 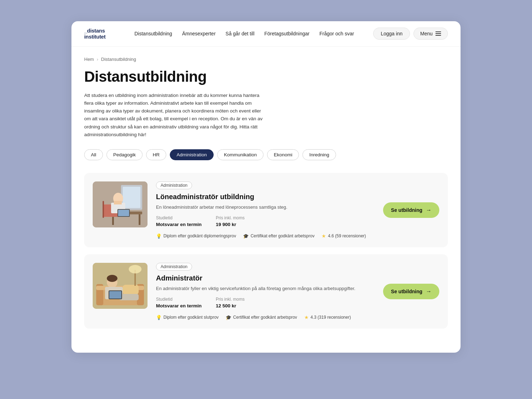 What do you see at coordinates (392, 34) in the screenshot?
I see `login-button: Logga inn` at bounding box center [392, 34].